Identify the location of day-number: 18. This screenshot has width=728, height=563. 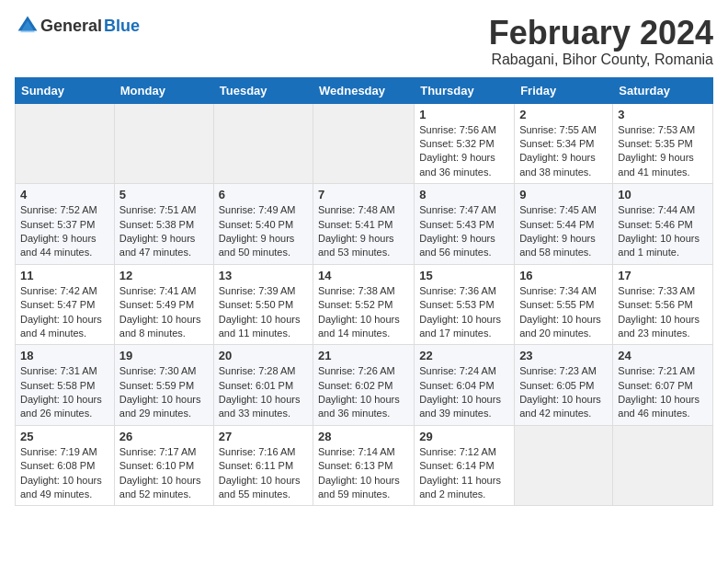
(64, 355).